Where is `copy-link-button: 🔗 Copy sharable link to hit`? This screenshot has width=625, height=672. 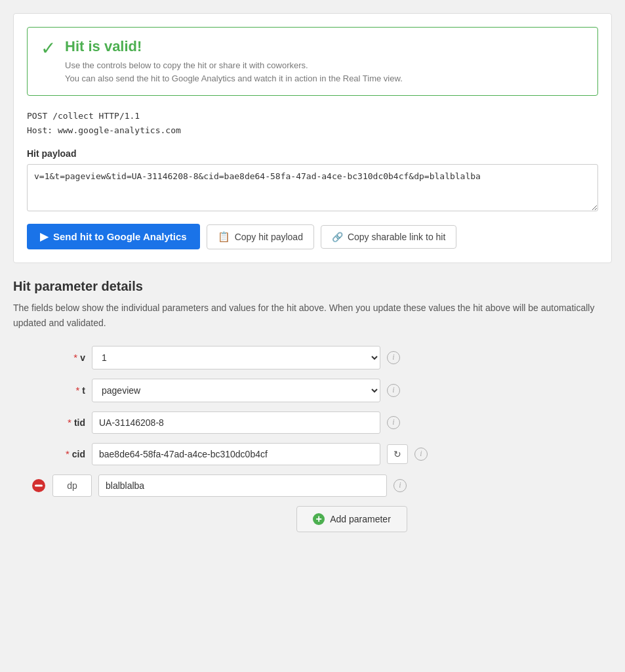
copy-link-button: 🔗 Copy sharable link to hit is located at coordinates (388, 237).